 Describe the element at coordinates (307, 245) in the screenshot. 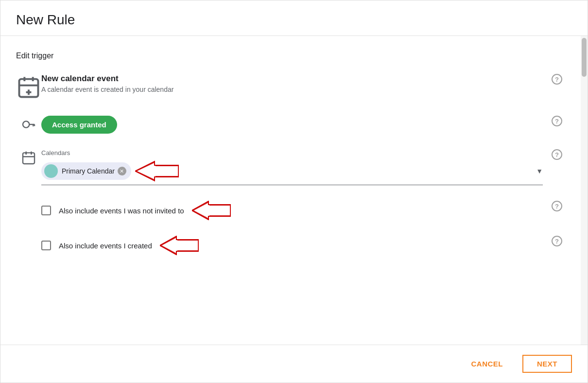

I see `checkbox-created-content: Also include events I created` at that location.